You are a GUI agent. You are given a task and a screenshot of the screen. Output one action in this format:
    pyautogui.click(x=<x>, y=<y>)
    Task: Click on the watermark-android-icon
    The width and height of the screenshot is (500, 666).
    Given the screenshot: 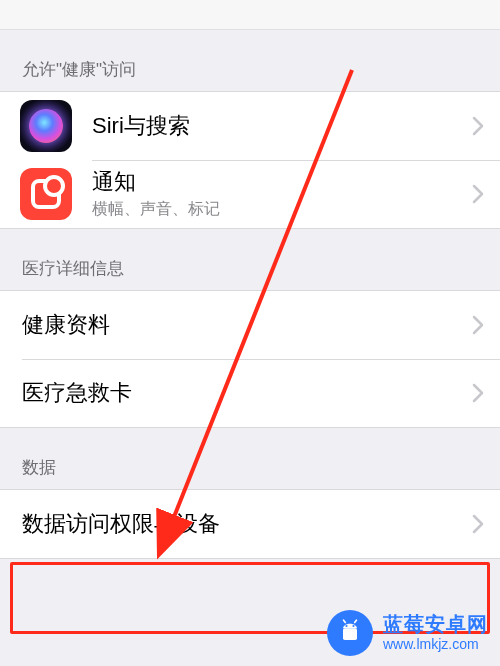 What is the action you would take?
    pyautogui.click(x=350, y=633)
    